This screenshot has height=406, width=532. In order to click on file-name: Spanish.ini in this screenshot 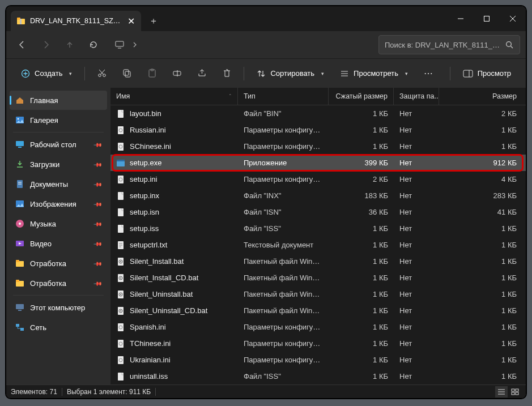, I will do `click(148, 327)`.